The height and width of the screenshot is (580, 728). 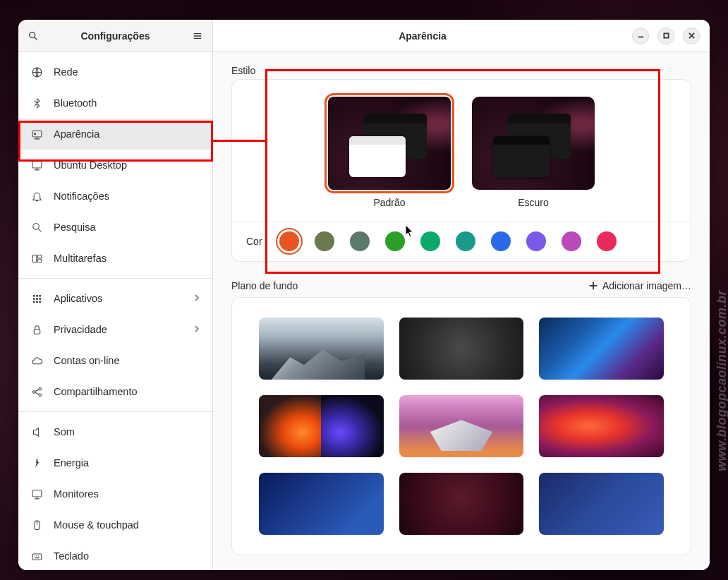 What do you see at coordinates (461, 35) in the screenshot?
I see `titlebar-right: Aparência` at bounding box center [461, 35].